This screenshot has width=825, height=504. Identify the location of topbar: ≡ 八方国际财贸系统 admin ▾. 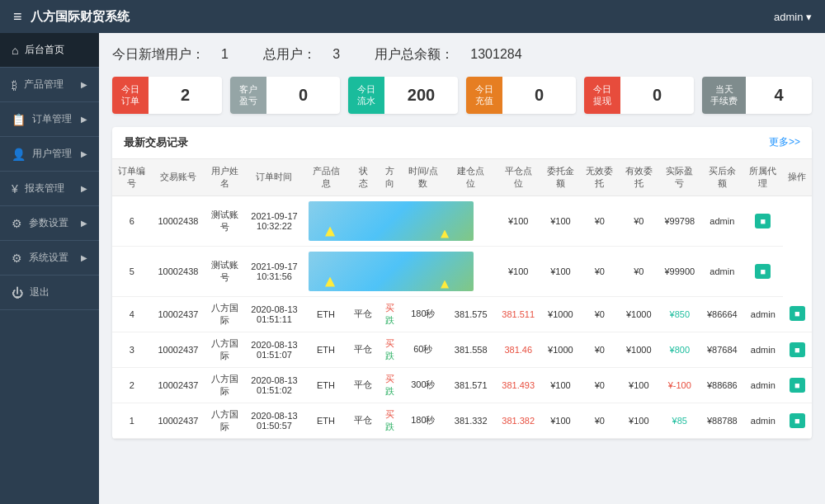
(412, 16).